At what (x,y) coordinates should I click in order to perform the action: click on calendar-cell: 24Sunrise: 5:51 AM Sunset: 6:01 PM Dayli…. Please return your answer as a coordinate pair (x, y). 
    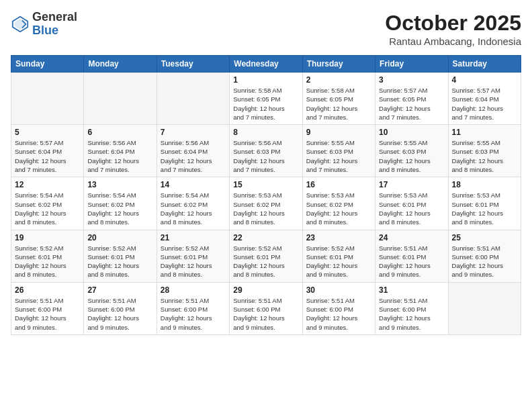
    Looking at the image, I should click on (412, 256).